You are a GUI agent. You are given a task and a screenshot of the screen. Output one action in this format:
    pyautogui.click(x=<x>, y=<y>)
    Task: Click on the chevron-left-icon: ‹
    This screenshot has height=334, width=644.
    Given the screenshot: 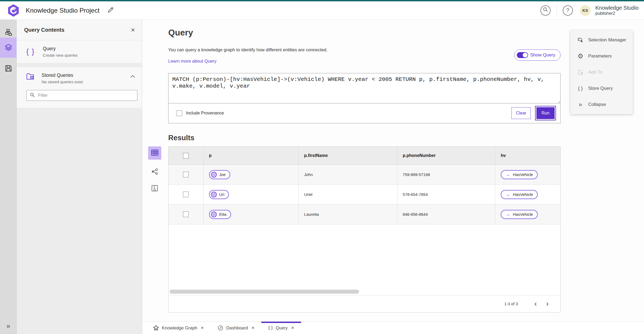 What is the action you would take?
    pyautogui.click(x=536, y=304)
    